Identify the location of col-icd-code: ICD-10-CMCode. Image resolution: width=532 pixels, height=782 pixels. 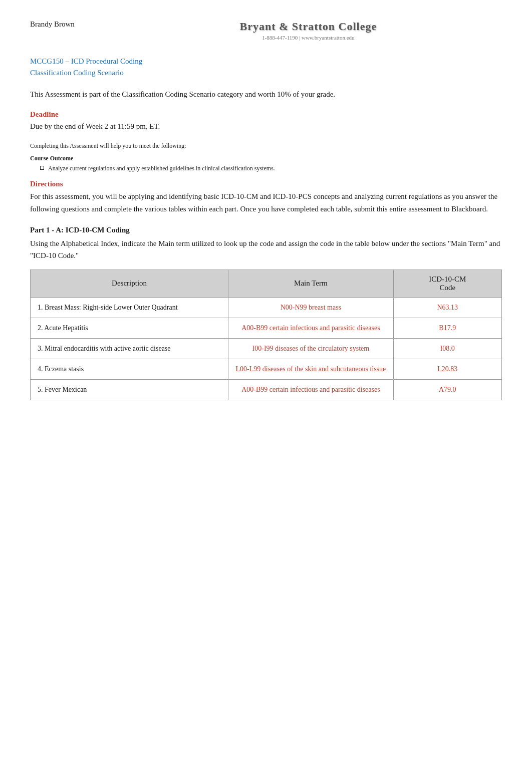
(447, 284).